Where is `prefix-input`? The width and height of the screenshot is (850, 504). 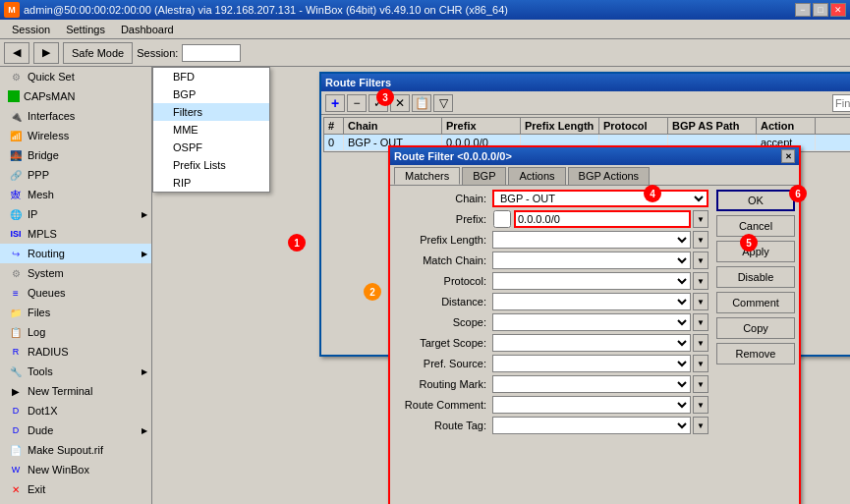 prefix-input is located at coordinates (602, 219).